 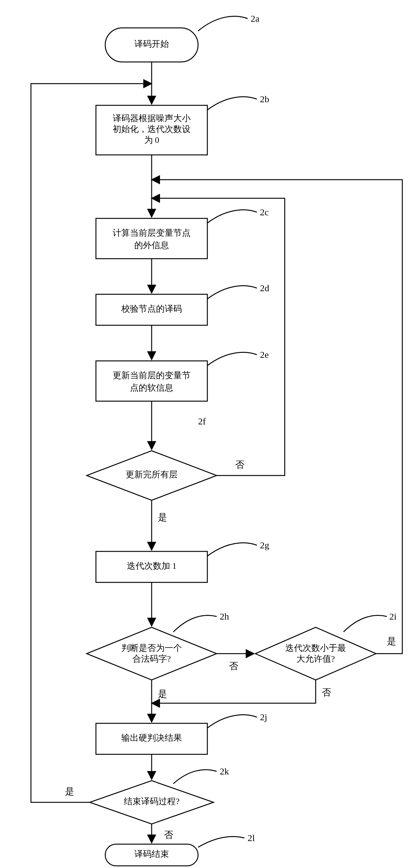 What do you see at coordinates (326, 646) in the screenshot?
I see `node-iter-lt-max: 迭代次数小于最 大允许值? 2i` at bounding box center [326, 646].